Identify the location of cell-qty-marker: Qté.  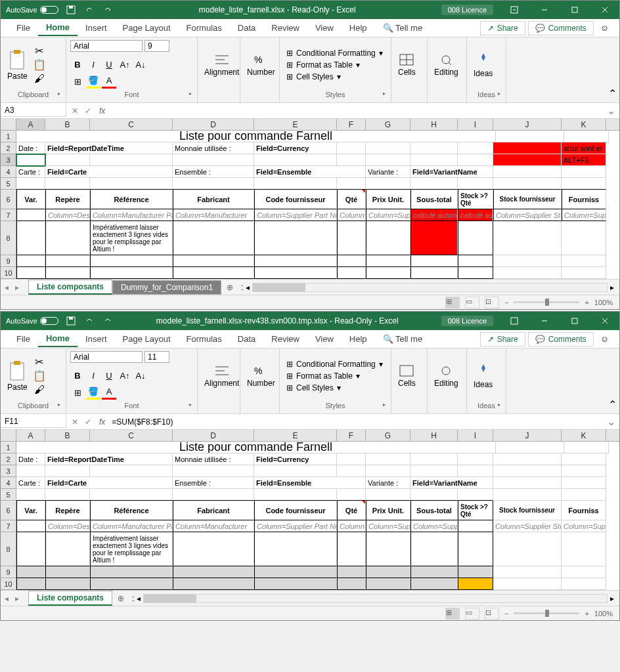
(351, 200).